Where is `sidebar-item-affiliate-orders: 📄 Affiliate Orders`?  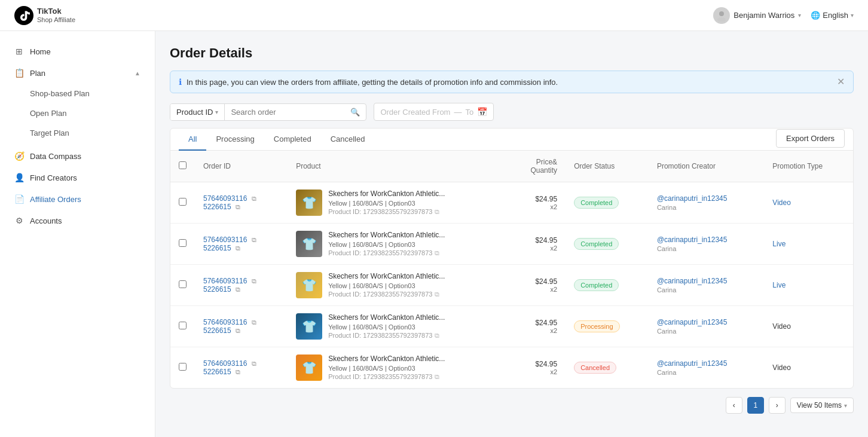
sidebar-item-affiliate-orders: 📄 Affiliate Orders is located at coordinates (78, 199).